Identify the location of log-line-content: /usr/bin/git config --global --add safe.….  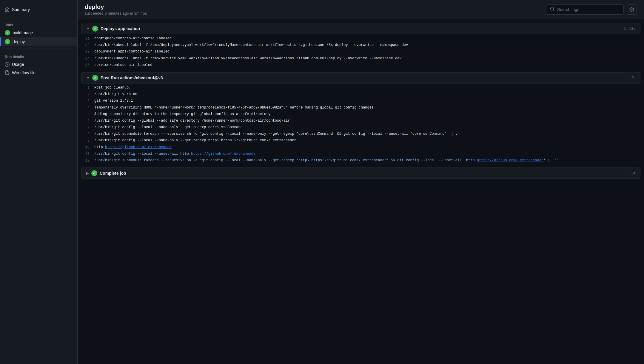
(192, 121).